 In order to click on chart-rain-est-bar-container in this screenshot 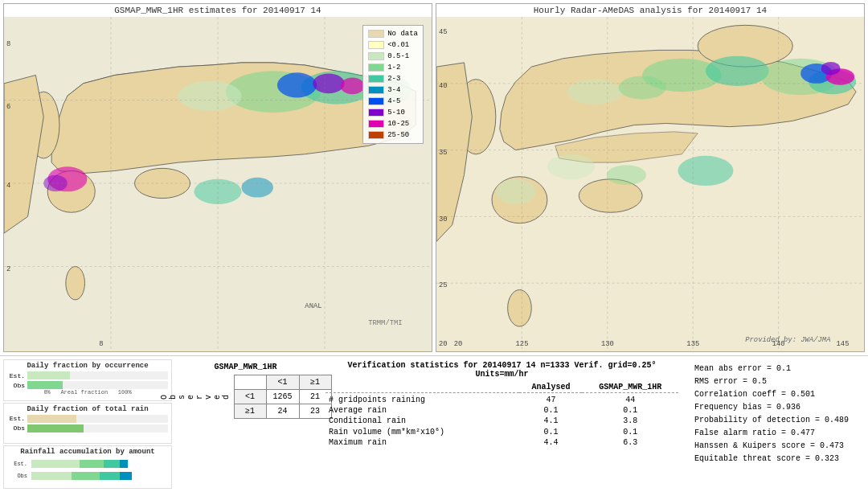, I will do `click(98, 419)`.